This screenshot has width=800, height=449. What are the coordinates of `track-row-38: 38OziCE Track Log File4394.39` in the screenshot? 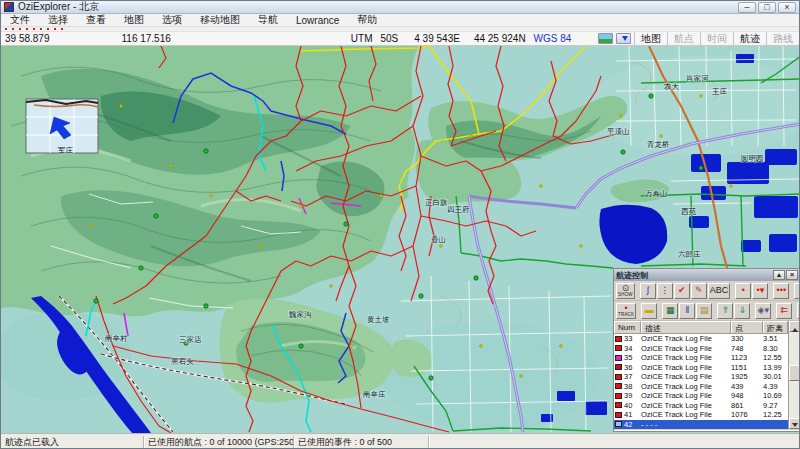 It's located at (701, 387).